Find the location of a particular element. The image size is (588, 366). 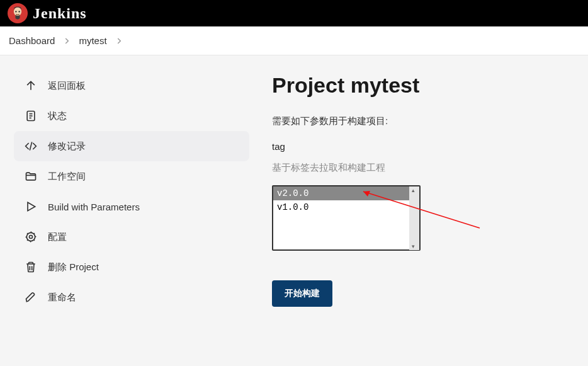

sidebar-item-label: 返回面板 is located at coordinates (67, 86).